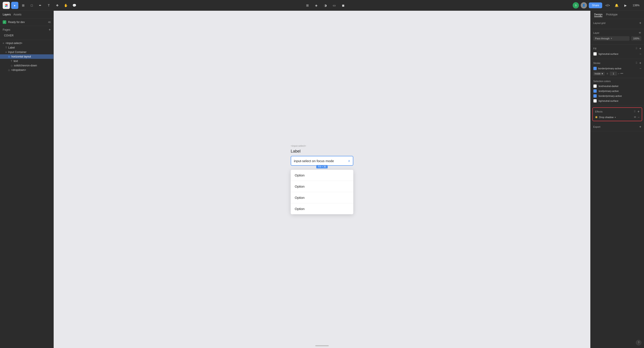  Describe the element at coordinates (6, 52) in the screenshot. I see `frame-icon: ≡` at that location.